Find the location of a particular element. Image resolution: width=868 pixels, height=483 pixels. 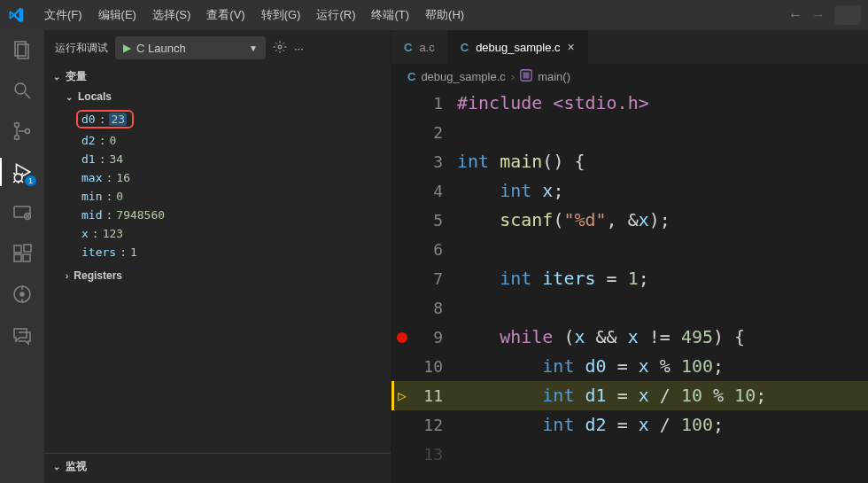

search-icon is located at coordinates (22, 90).